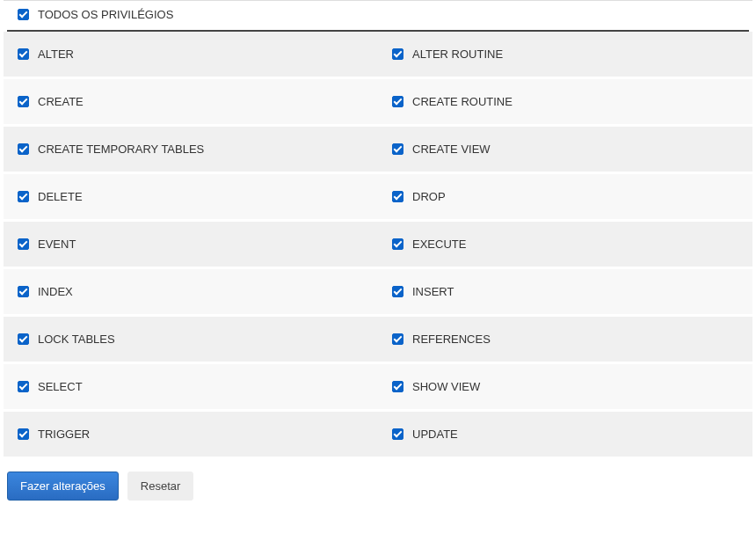  I want to click on privilege-label: DELETE, so click(60, 197).